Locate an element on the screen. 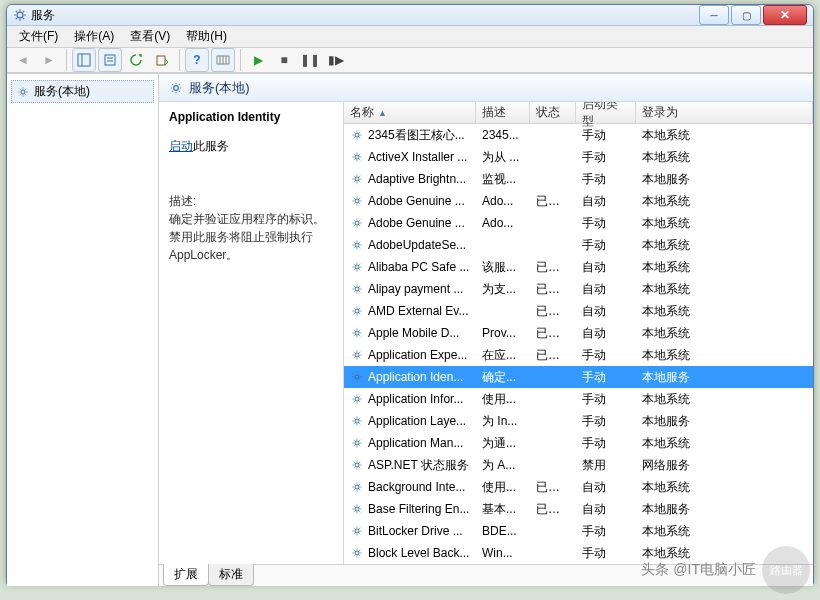 Image resolution: width=820 pixels, height=600 pixels. table-row: AMD External Ev...已启动自动本地系统 is located at coordinates (578, 311).